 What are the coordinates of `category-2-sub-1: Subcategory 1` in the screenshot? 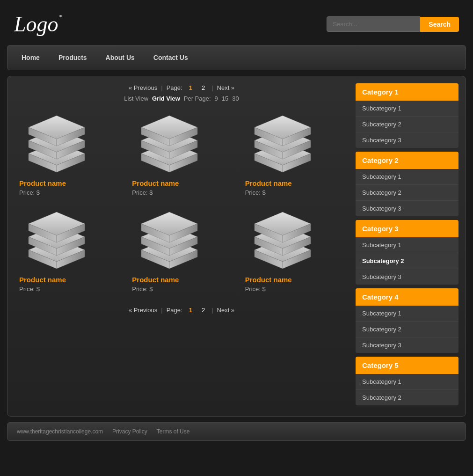 It's located at (407, 177).